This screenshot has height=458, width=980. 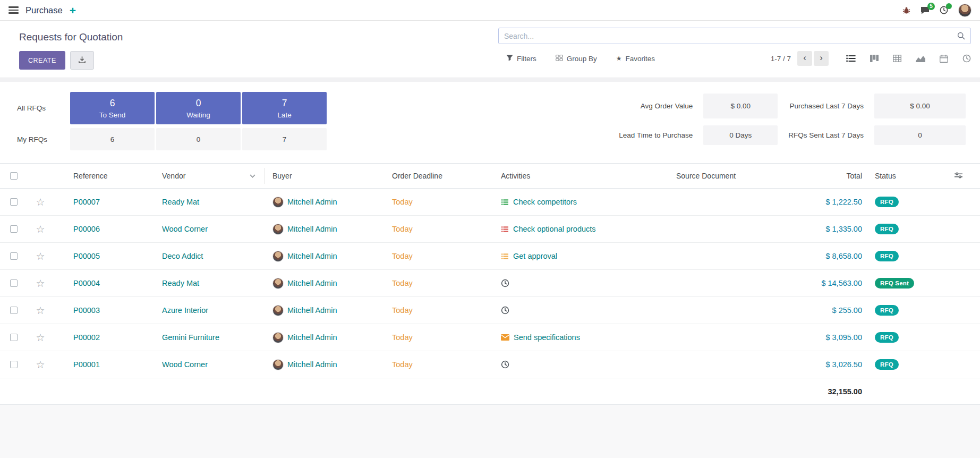 What do you see at coordinates (113, 103) in the screenshot?
I see `kpi-value: 6` at bounding box center [113, 103].